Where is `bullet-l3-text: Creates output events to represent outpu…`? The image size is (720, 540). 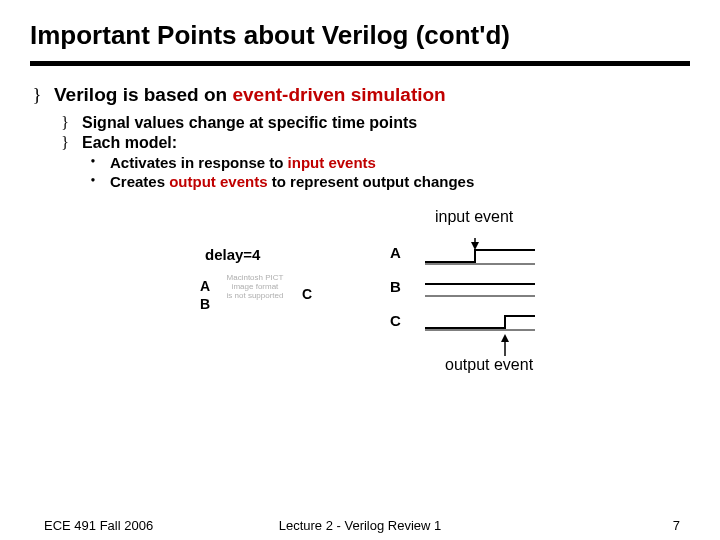 bullet-l3-text: Creates output events to represent outpu… is located at coordinates (292, 182).